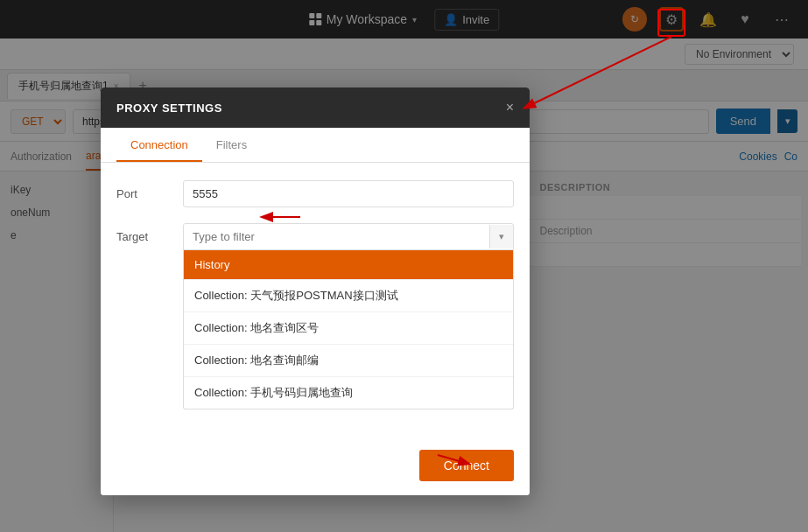 The height and width of the screenshot is (532, 808). What do you see at coordinates (170, 108) in the screenshot?
I see `modal-title: PROXY SETTINGS` at bounding box center [170, 108].